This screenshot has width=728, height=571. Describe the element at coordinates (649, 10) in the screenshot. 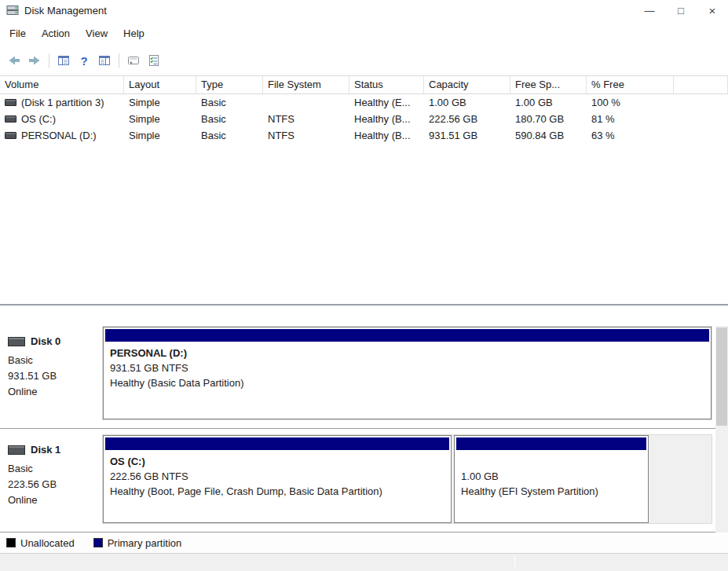

I see `minimize-button: —` at that location.